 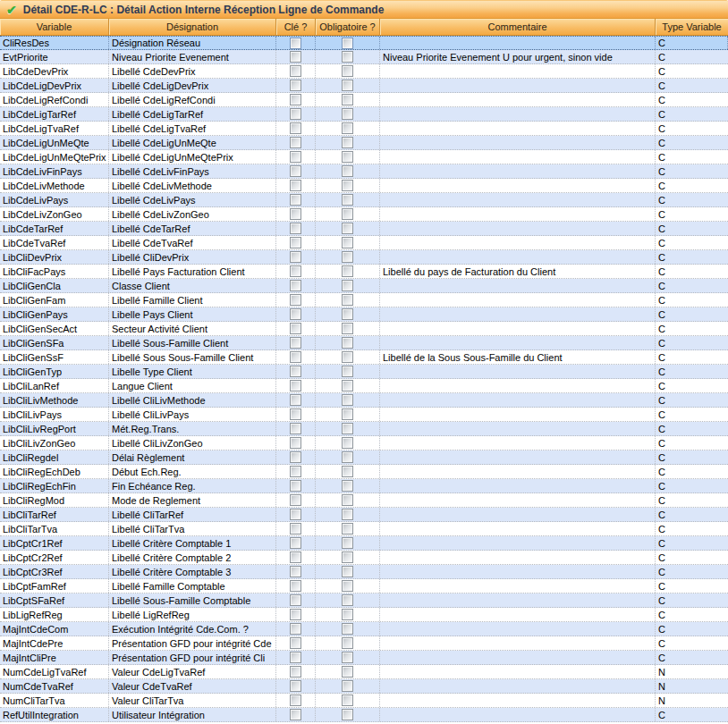 I want to click on table-row: NumCdeLigTvaRefValeur CdeLigTvaRefN, so click(x=364, y=672).